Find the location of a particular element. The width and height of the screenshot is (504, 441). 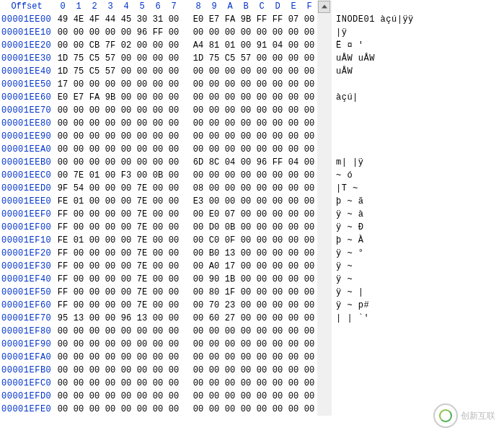

ascii-cell: þ ~ ã is located at coordinates (382, 201).